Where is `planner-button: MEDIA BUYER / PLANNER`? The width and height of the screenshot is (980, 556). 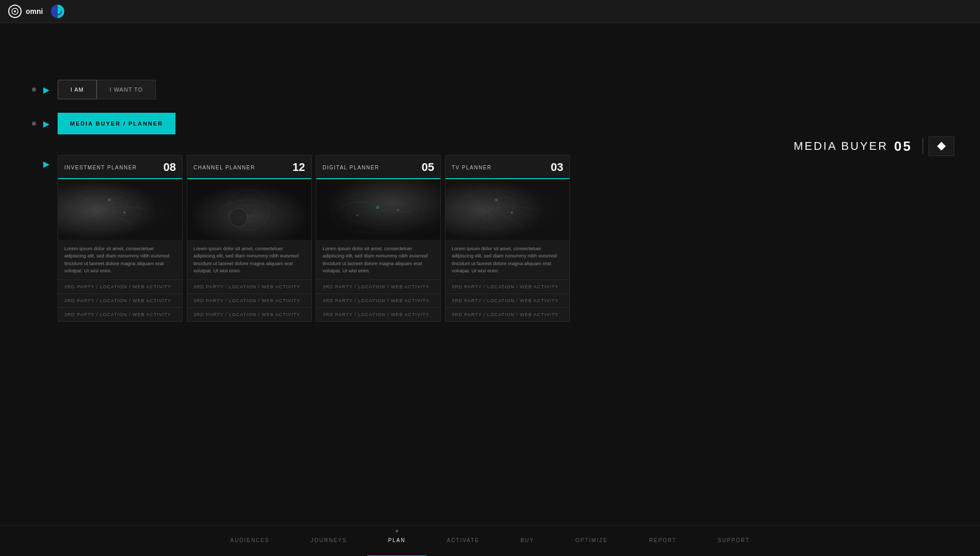
planner-button: MEDIA BUYER / PLANNER is located at coordinates (116, 124).